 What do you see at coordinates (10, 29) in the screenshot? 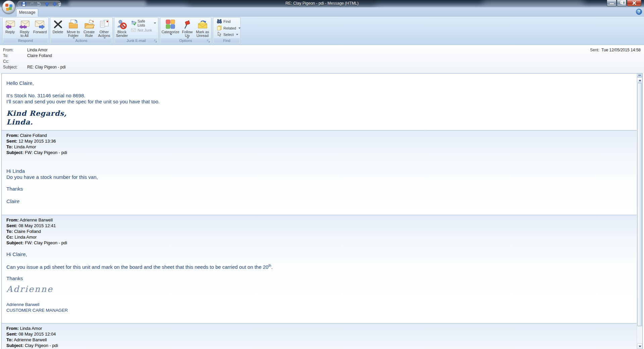
I see `reply-button: Reply` at bounding box center [10, 29].